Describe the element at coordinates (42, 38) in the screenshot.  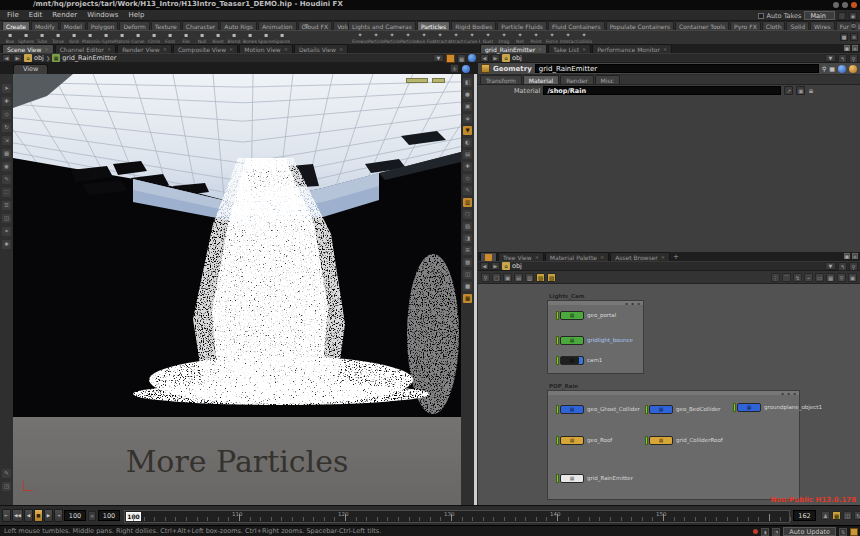
I see `shelf-tool: ▪ Tube` at that location.